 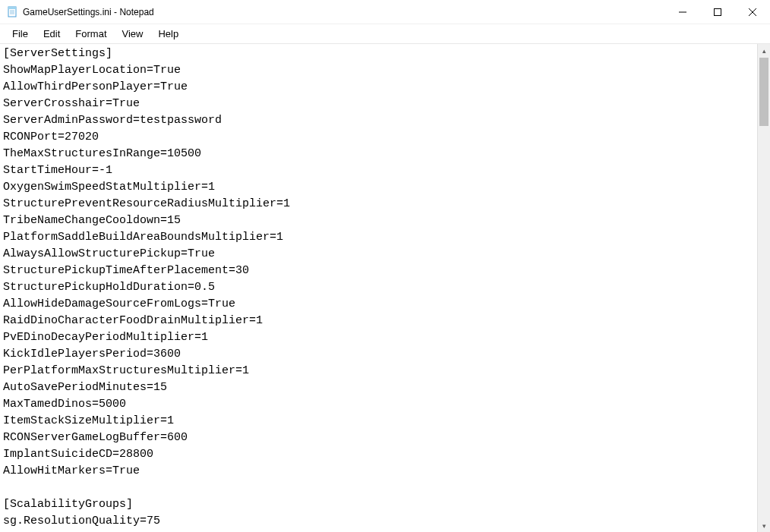 I want to click on minimize-button, so click(x=683, y=12).